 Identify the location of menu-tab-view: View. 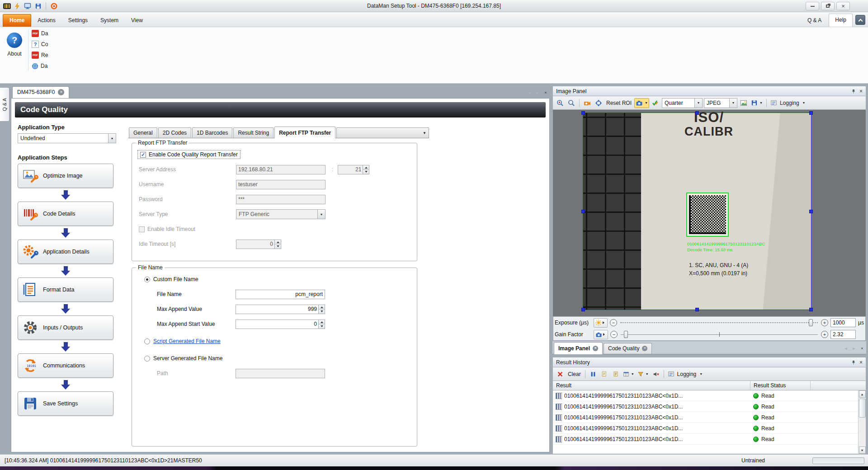
(137, 21).